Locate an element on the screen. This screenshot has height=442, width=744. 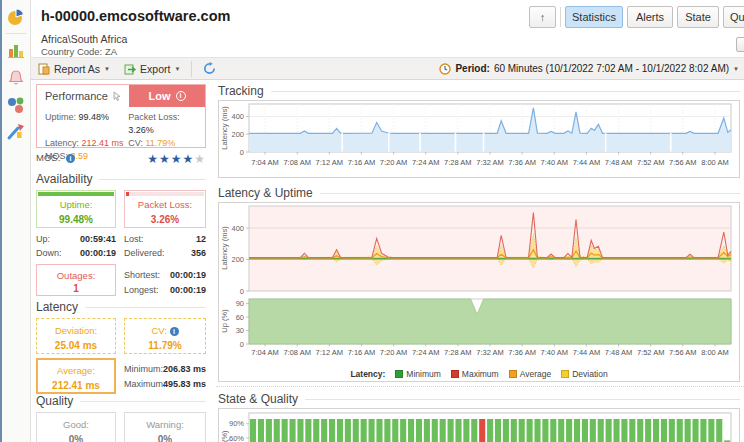
bell-icon is located at coordinates (16, 78).